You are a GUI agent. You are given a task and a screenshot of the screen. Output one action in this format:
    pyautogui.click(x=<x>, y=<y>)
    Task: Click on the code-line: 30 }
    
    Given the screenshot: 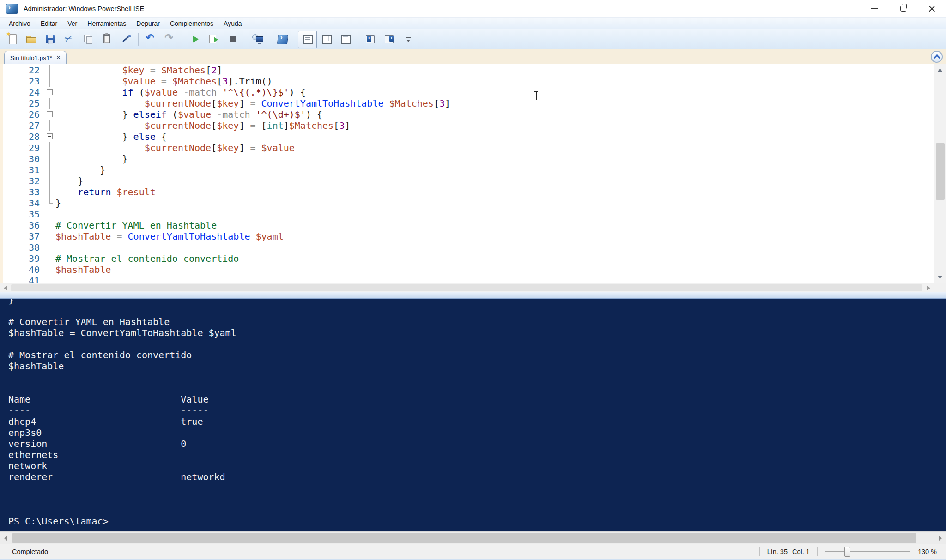 What is the action you would take?
    pyautogui.click(x=467, y=159)
    